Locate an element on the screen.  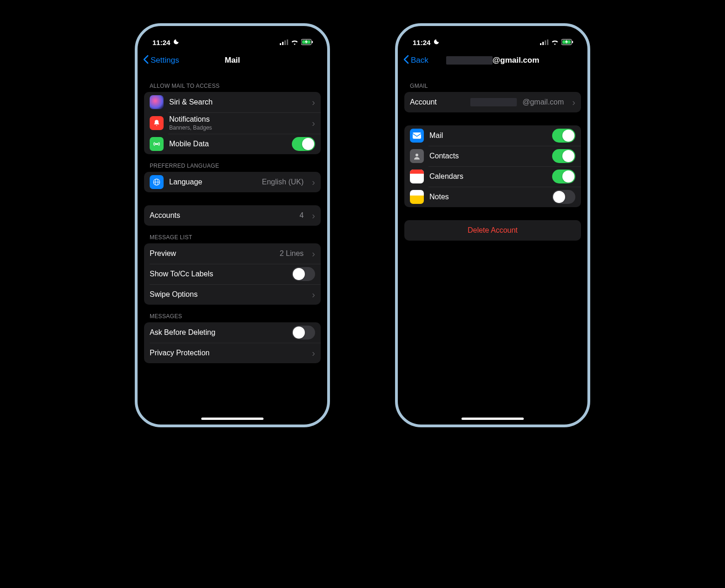
toggle-notes is located at coordinates (564, 197).